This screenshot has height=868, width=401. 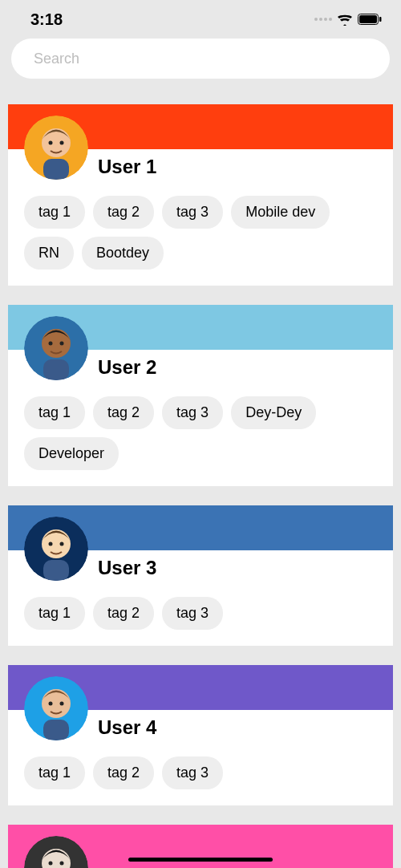 What do you see at coordinates (370, 19) in the screenshot?
I see `battery-icon` at bounding box center [370, 19].